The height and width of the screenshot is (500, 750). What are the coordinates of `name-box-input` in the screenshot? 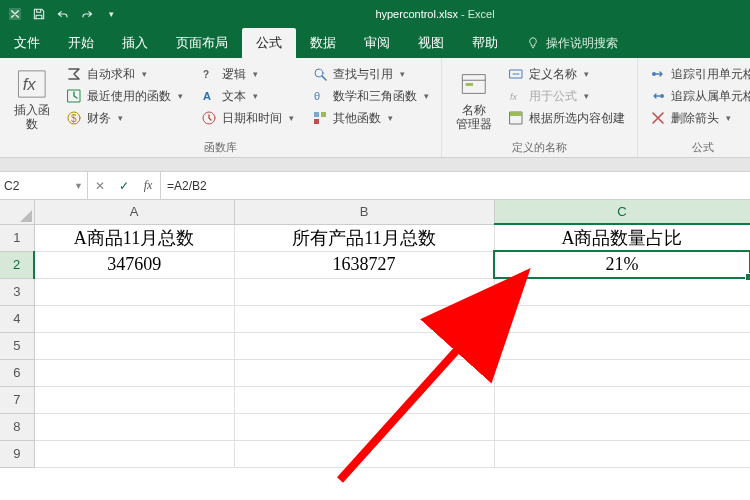 It's located at (44, 186).